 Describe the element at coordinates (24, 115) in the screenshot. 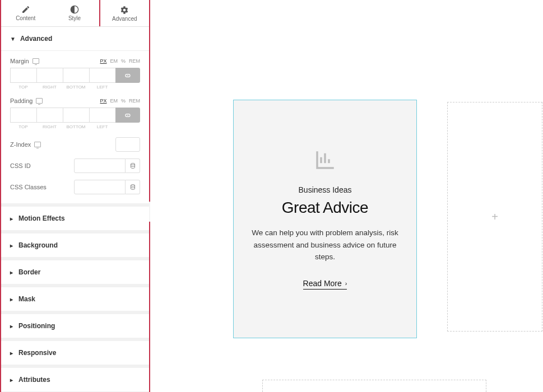

I see `padding-top-input` at that location.